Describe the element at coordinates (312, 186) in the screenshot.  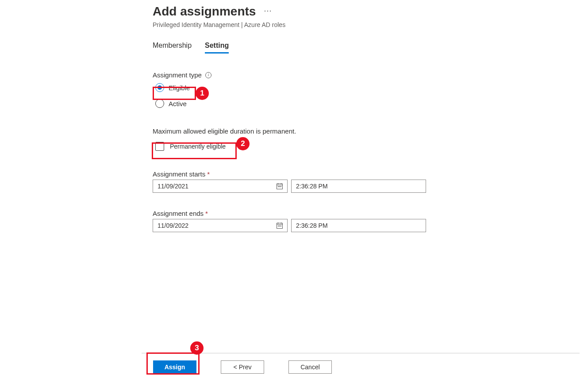
I see `start-time-value: 2:36:28 PM` at that location.